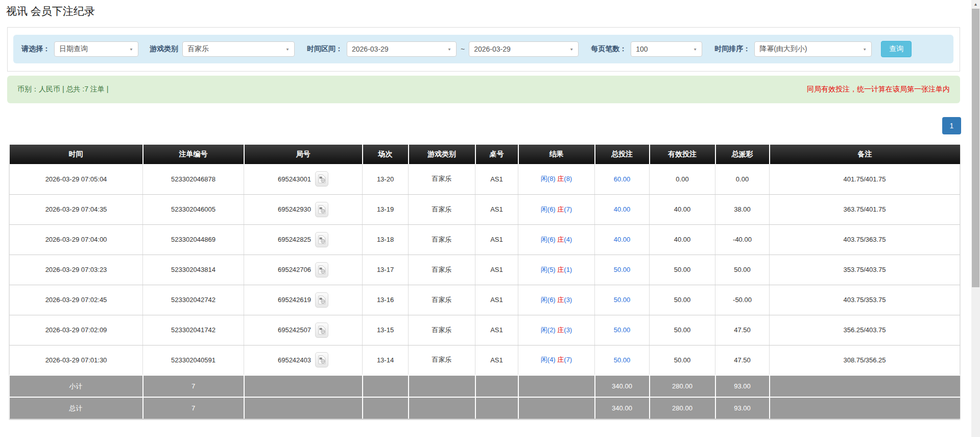  I want to click on column-header: 场次, so click(386, 154).